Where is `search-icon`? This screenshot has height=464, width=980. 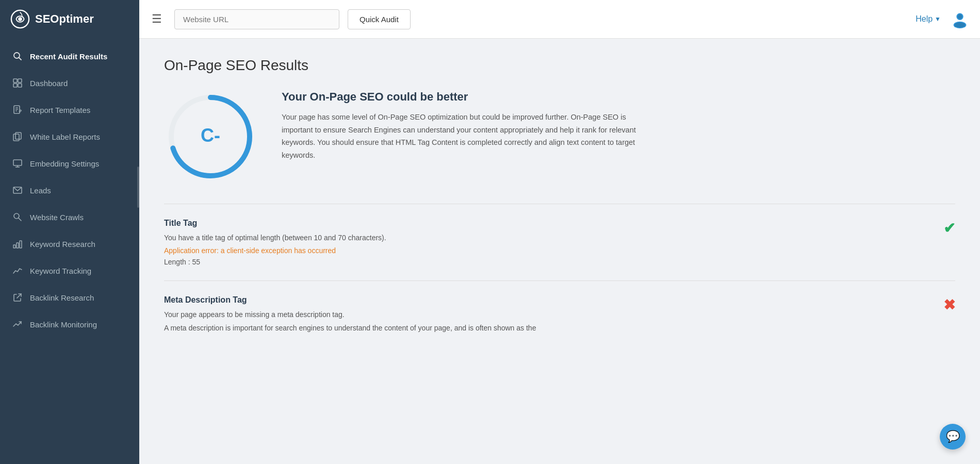 search-icon is located at coordinates (18, 56).